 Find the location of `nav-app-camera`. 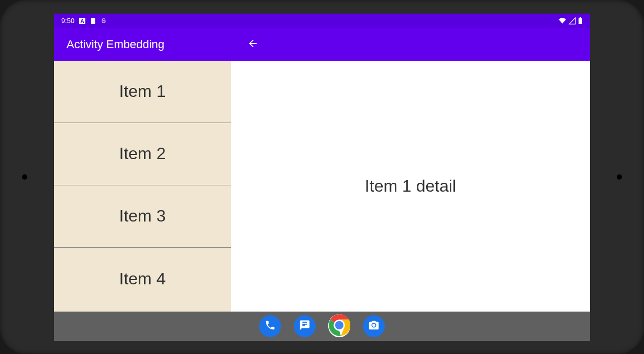

nav-app-camera is located at coordinates (374, 326).